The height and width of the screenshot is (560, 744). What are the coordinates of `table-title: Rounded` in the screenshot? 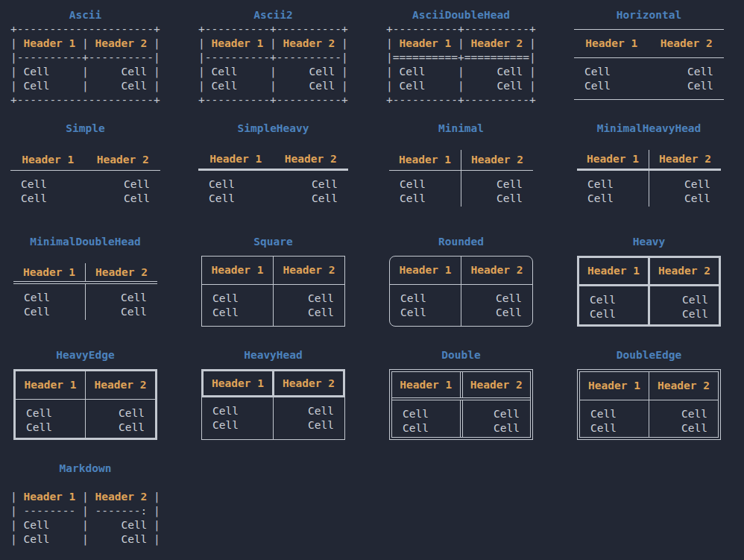 It's located at (461, 242).